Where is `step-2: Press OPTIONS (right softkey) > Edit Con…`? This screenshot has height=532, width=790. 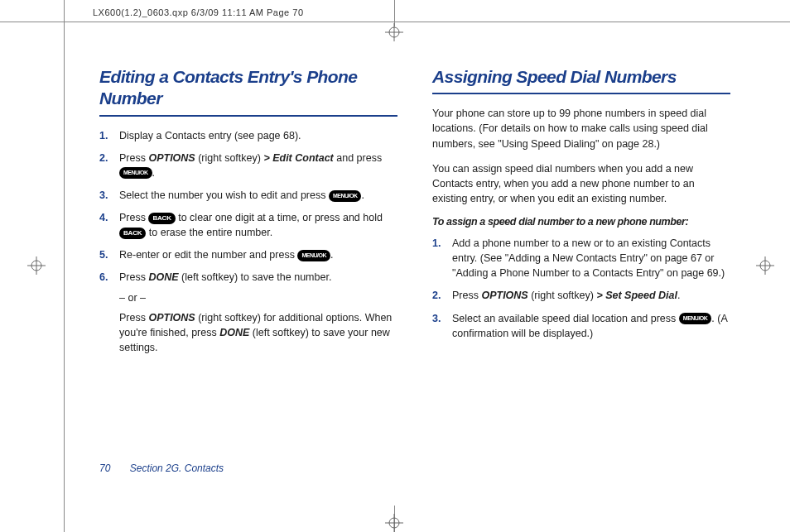 step-2: Press OPTIONS (right softkey) > Edit Con… is located at coordinates (248, 165).